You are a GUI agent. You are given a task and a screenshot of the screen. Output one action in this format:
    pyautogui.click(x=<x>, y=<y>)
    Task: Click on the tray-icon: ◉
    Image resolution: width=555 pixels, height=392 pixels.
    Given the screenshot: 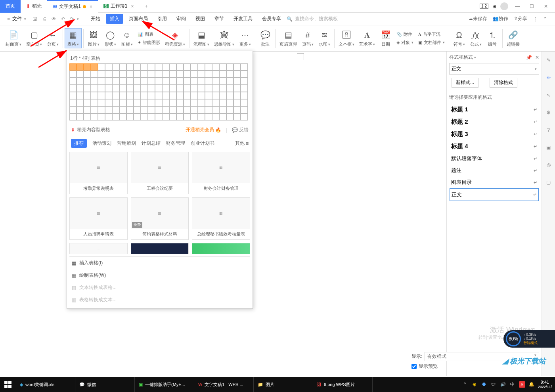 What is the action you would take?
    pyautogui.click(x=475, y=384)
    